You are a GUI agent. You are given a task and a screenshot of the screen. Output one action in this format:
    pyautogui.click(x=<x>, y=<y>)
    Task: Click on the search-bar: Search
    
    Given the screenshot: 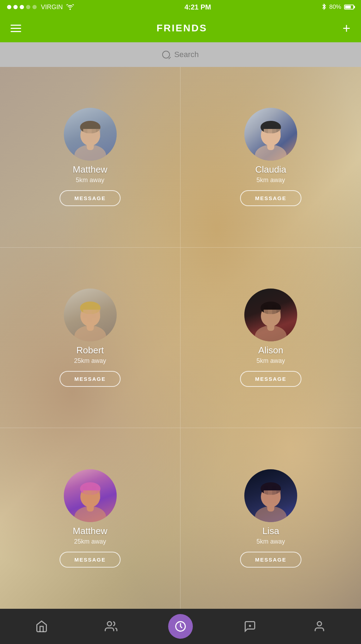 What is the action you would take?
    pyautogui.click(x=180, y=55)
    